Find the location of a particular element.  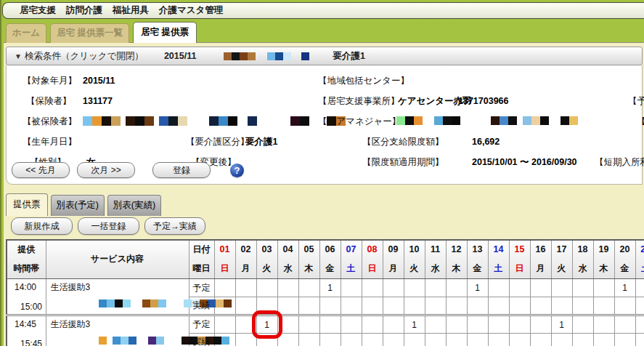

lower-tab-active: 提供票 is located at coordinates (27, 205).